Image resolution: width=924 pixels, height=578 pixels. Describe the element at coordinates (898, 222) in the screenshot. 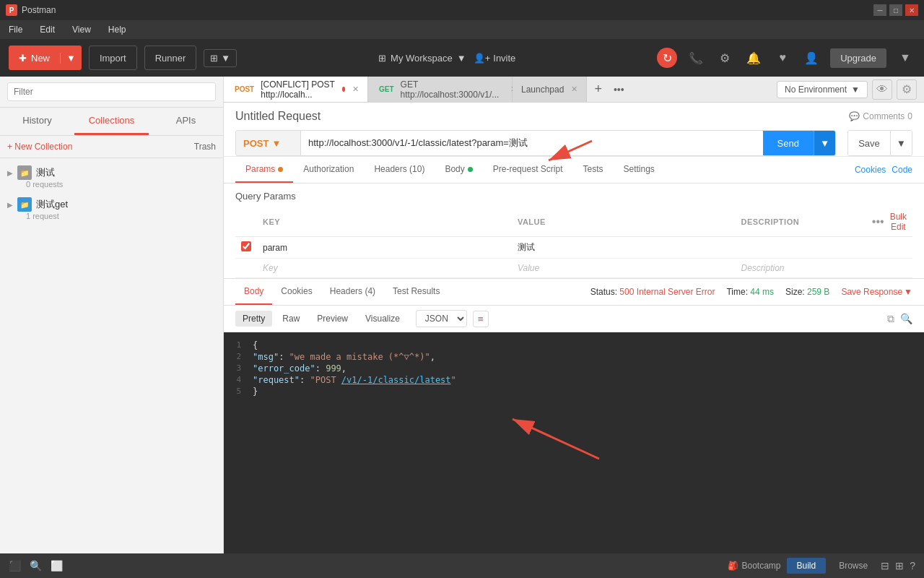

I see `bulk-edit-button: Bulk Edit` at that location.